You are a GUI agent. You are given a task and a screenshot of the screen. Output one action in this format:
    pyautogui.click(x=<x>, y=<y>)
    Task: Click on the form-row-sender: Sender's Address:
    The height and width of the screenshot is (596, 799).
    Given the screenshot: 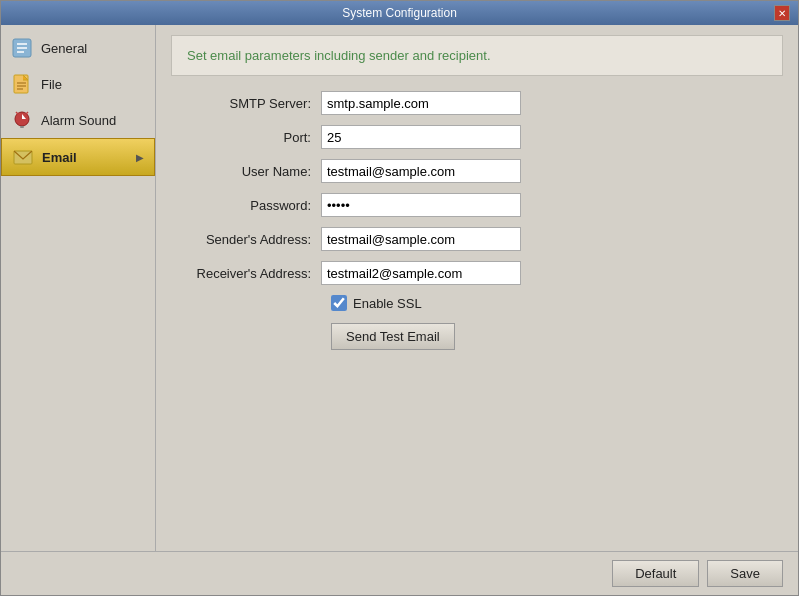 What is the action you would take?
    pyautogui.click(x=477, y=239)
    